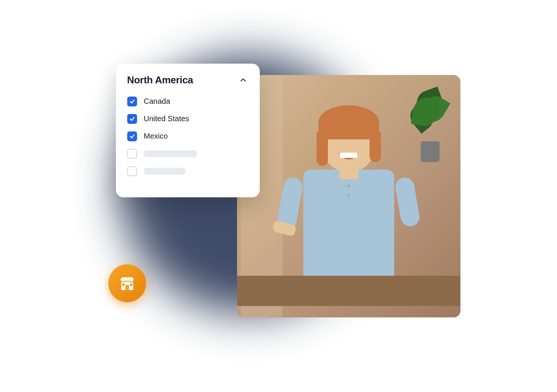 This screenshot has height=392, width=557. I want to click on checkbox-row-mexico: Mexico, so click(188, 136).